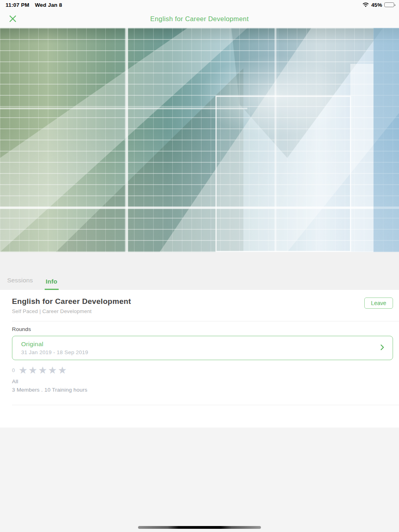 This screenshot has width=399, height=532. Describe the element at coordinates (205, 390) in the screenshot. I see `course-meta: 3 Members . 10 Training hours` at that location.